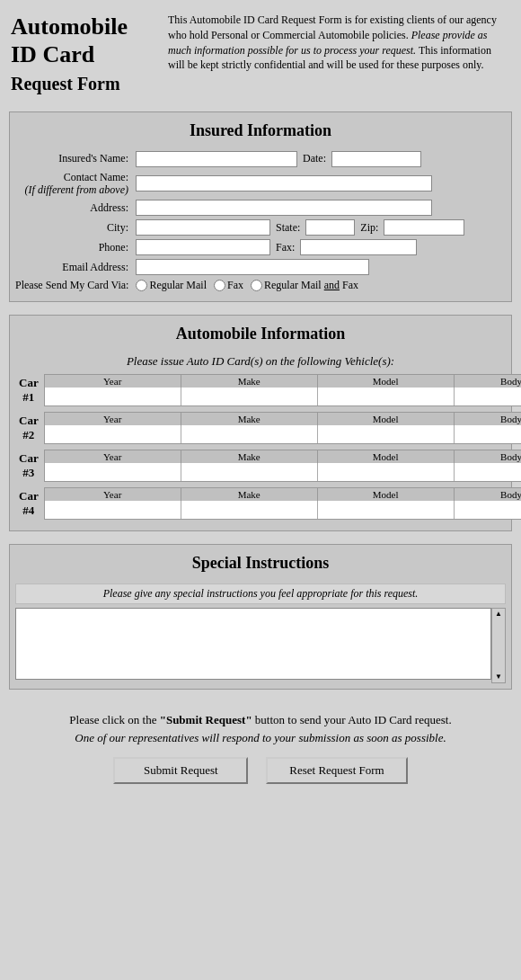 This screenshot has width=521, height=980. Describe the element at coordinates (282, 503) in the screenshot. I see `car-4-fields: Year Make Model Body Type Vehicle ID# (V…` at that location.